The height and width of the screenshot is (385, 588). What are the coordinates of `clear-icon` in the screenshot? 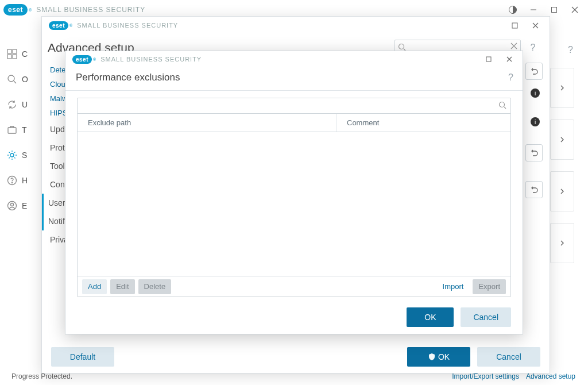 It's located at (514, 46).